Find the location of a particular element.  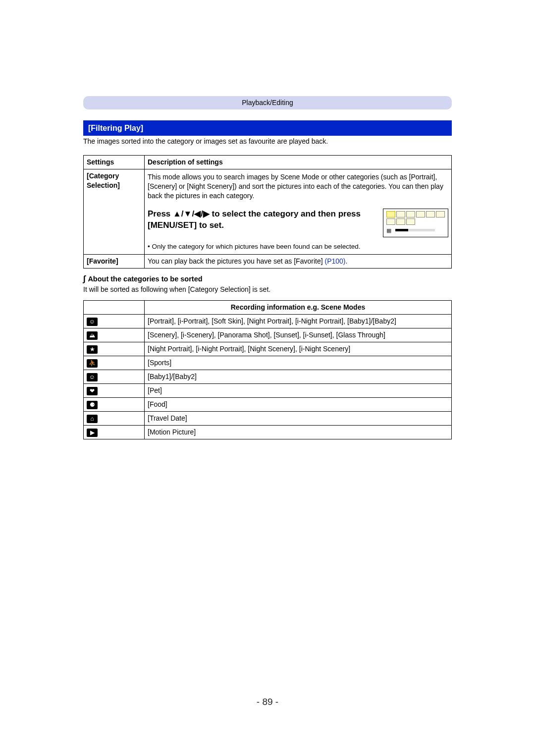

sd-card-icon: ▦ is located at coordinates (389, 231).